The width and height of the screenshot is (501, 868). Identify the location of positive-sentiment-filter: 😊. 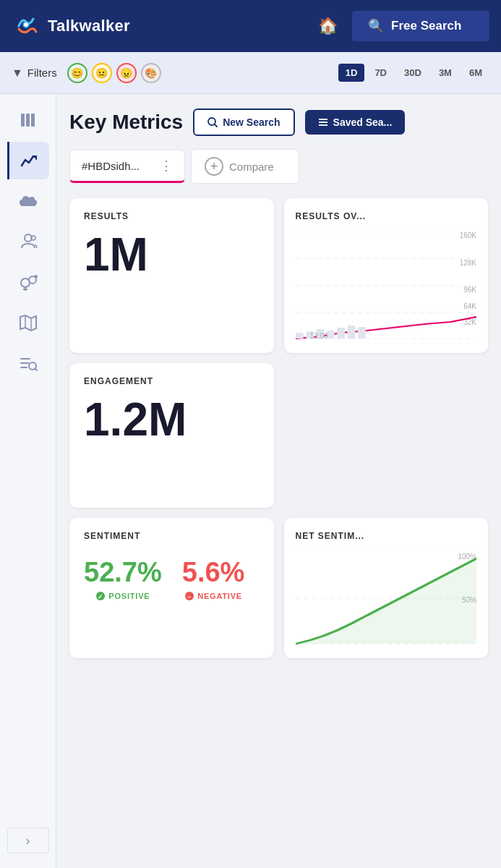
(77, 73).